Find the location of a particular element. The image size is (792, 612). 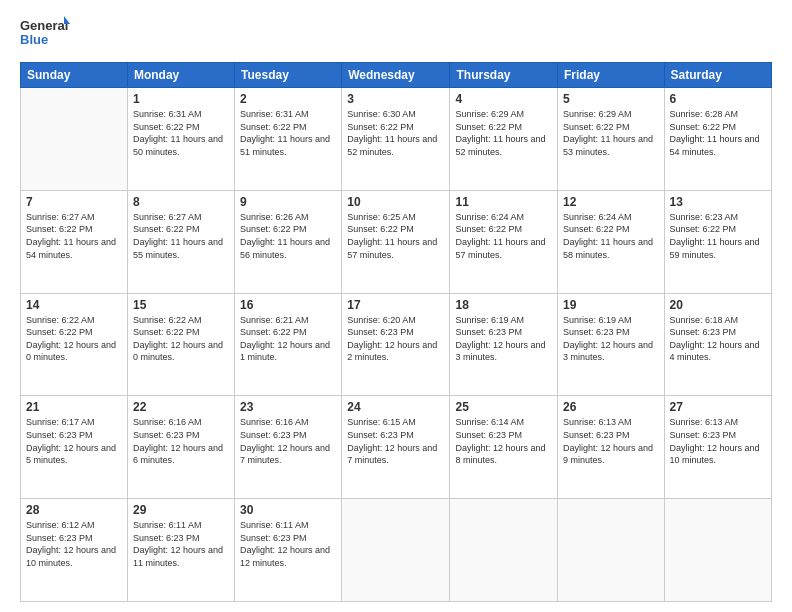

calendar-cell: 2 Sunrise: 6:31 AMSunset: 6:22 PMDayligh… is located at coordinates (288, 140).